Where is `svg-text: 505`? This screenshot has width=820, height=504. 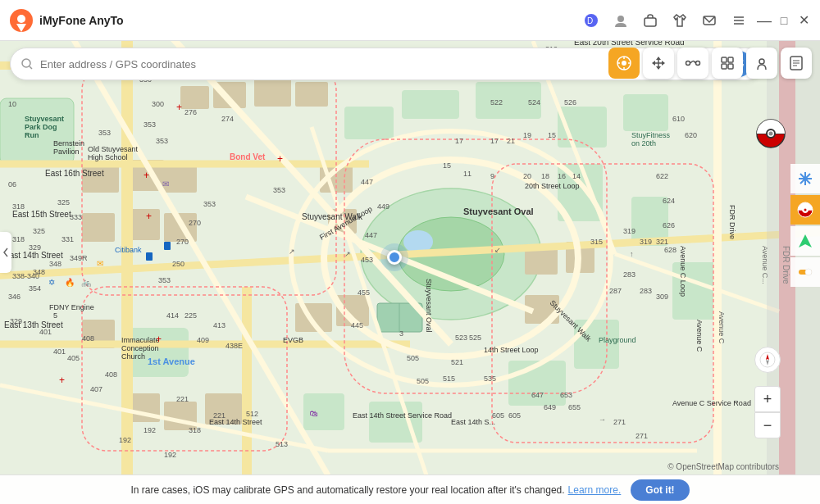 svg-text: 505 is located at coordinates (413, 358).